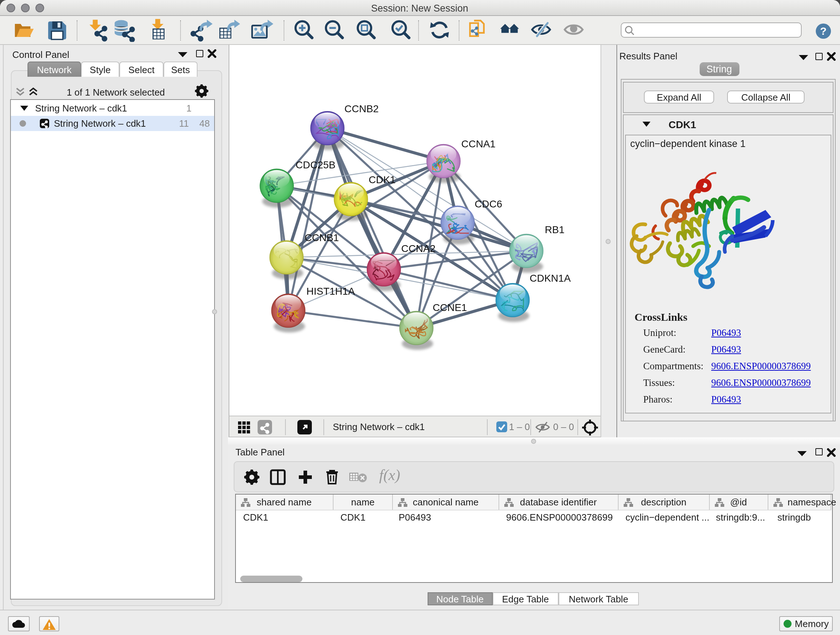 This screenshot has width=840, height=635. I want to click on svg-text: CDK1, so click(382, 180).